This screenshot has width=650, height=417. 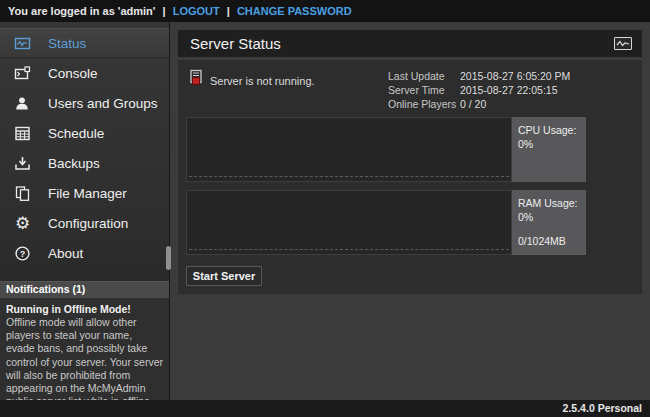 I want to click on sidebar-item-about: ? About, so click(x=84, y=253).